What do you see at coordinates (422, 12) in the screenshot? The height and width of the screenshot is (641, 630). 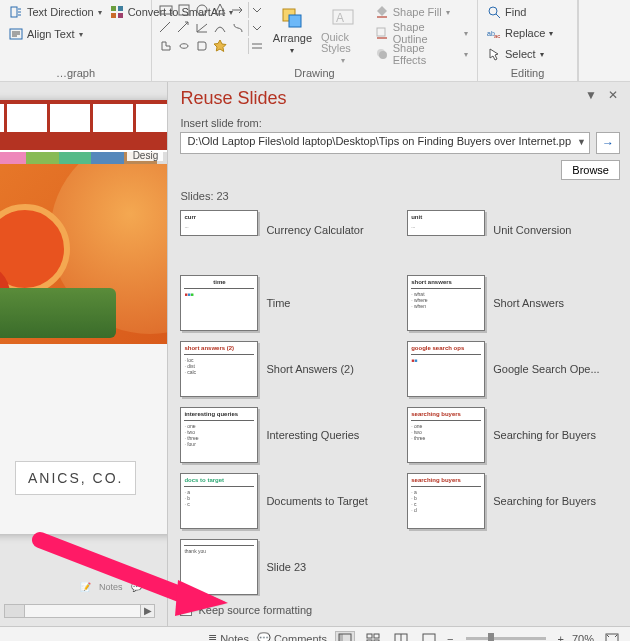 I see `shape-fill-button: Shape Fill ▾` at bounding box center [422, 12].